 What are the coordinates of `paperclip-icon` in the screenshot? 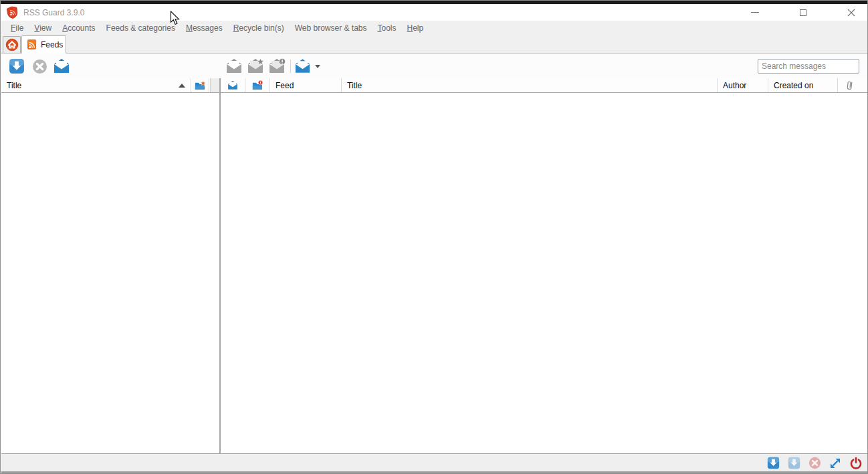 It's located at (849, 85).